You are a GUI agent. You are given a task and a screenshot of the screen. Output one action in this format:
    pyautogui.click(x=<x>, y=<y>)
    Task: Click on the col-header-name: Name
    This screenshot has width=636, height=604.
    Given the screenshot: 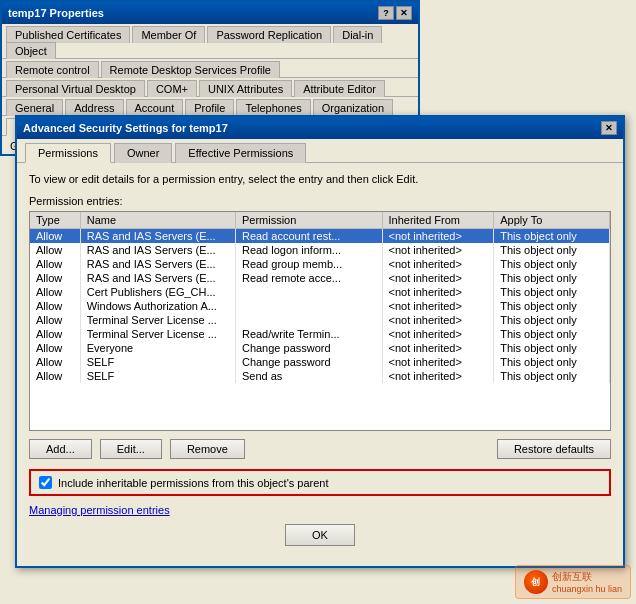 What is the action you would take?
    pyautogui.click(x=158, y=220)
    